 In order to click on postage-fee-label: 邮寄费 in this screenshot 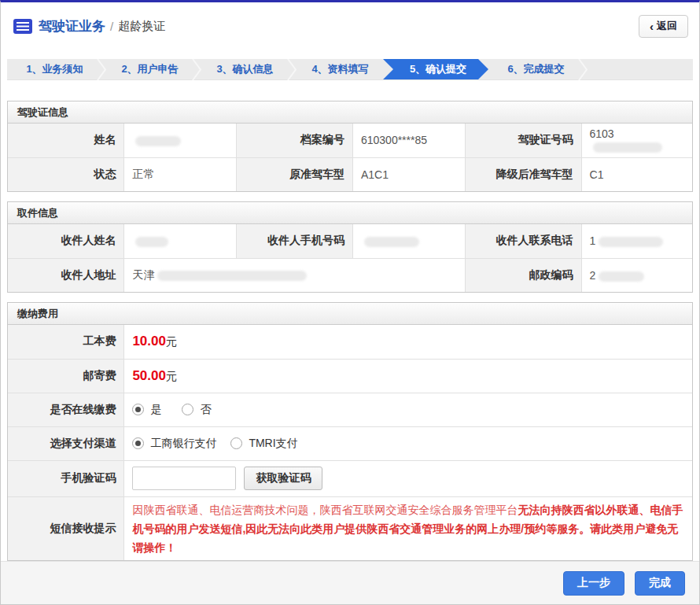, I will do `click(66, 376)`.